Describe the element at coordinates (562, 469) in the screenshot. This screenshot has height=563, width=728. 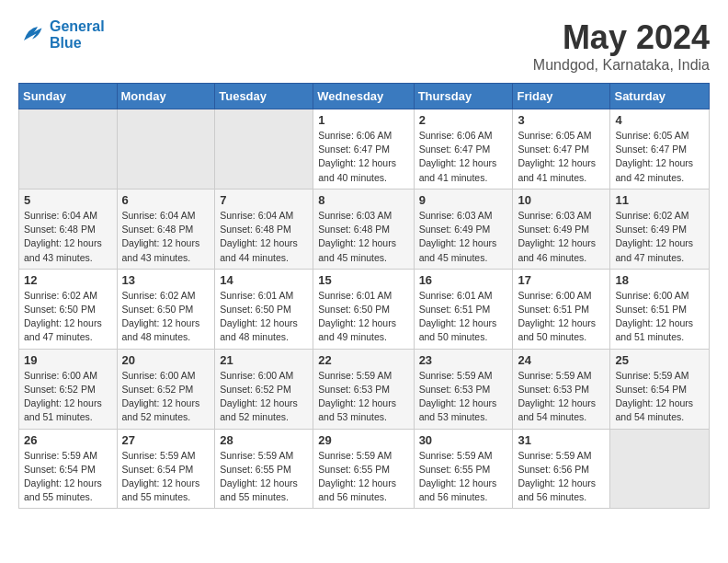
I see `day-cell: 31Sunrise: 5:59 AM Sunset: 6:56 PM Dayli…` at that location.